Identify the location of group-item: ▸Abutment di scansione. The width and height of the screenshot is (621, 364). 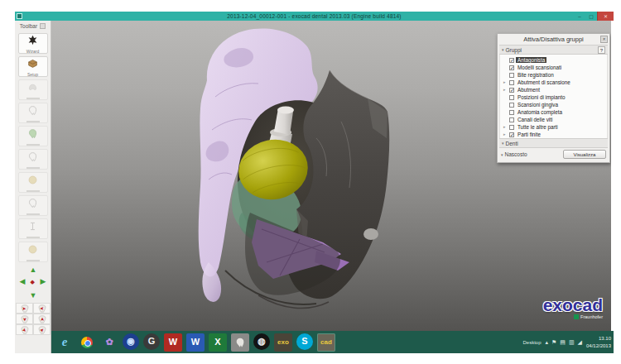
(553, 83).